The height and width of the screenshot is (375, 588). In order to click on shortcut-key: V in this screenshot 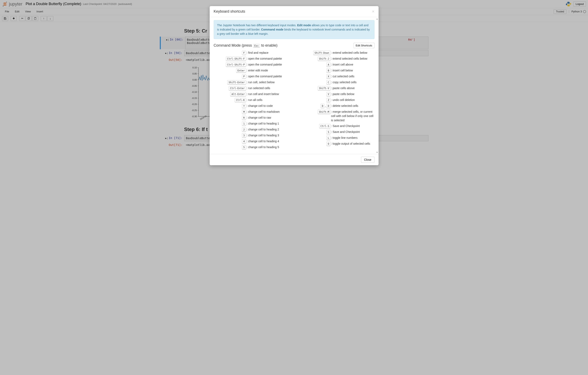, I will do `click(315, 94)`.